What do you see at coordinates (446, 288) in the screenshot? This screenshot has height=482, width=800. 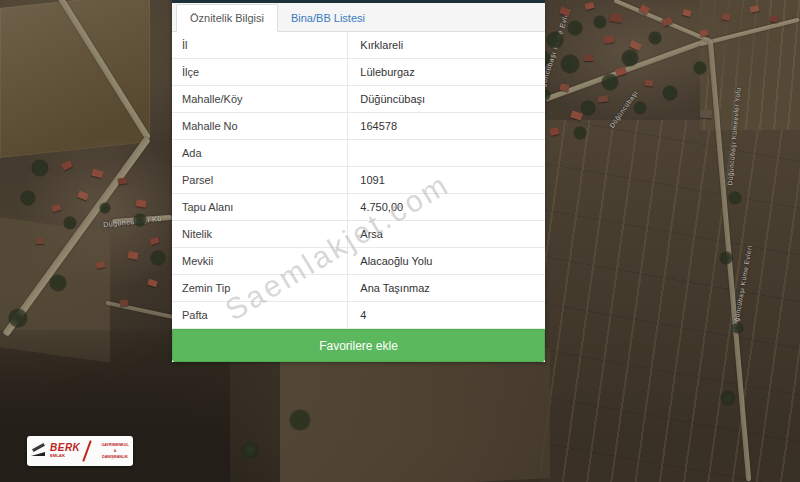 I see `row-value: Ana Taşınmaz` at bounding box center [446, 288].